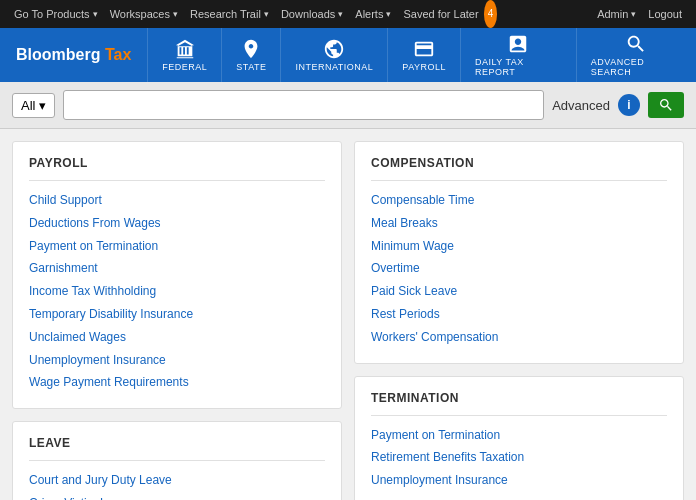  What do you see at coordinates (519, 163) in the screenshot?
I see `compensation-title: COMPENSATION` at bounding box center [519, 163].